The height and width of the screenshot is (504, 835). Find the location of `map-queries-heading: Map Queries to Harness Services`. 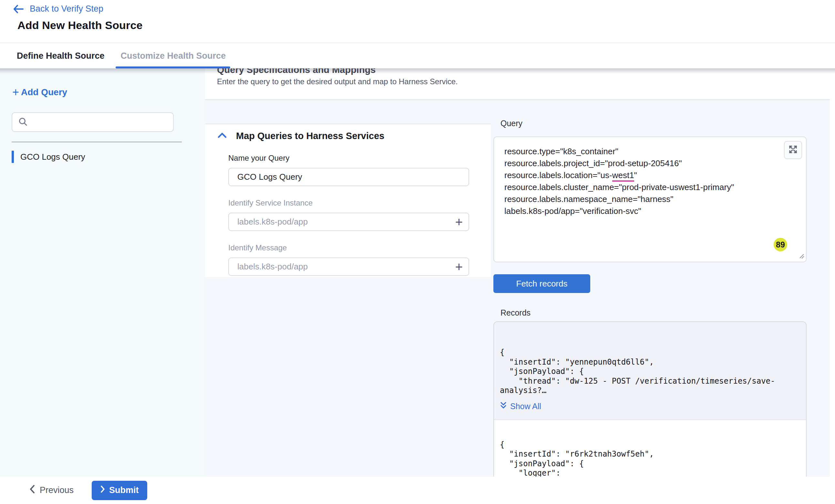

map-queries-heading: Map Queries to Harness Services is located at coordinates (310, 136).